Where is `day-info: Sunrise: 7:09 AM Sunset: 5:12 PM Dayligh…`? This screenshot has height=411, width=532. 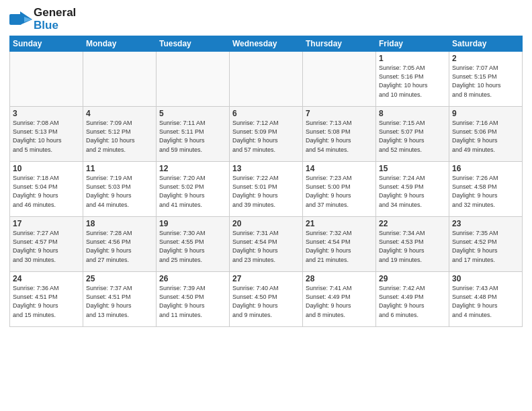
day-info: Sunrise: 7:09 AM Sunset: 5:12 PM Dayligh… is located at coordinates (120, 136).